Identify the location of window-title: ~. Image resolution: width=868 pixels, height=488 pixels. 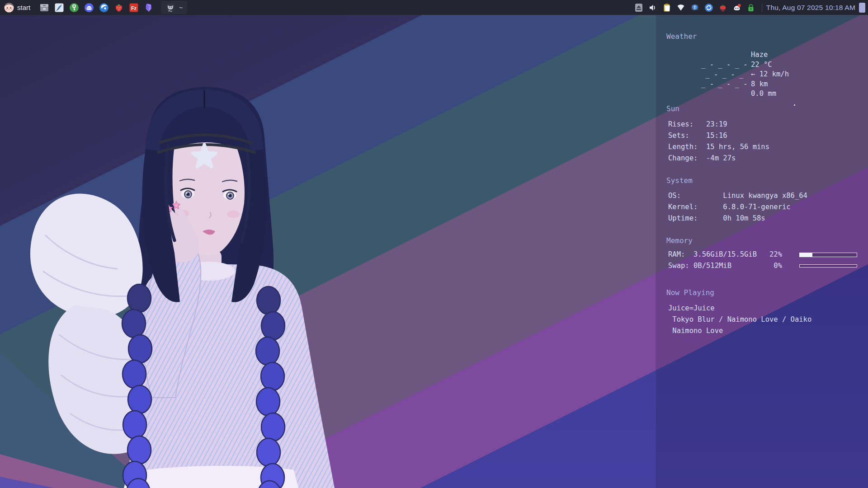
(181, 8).